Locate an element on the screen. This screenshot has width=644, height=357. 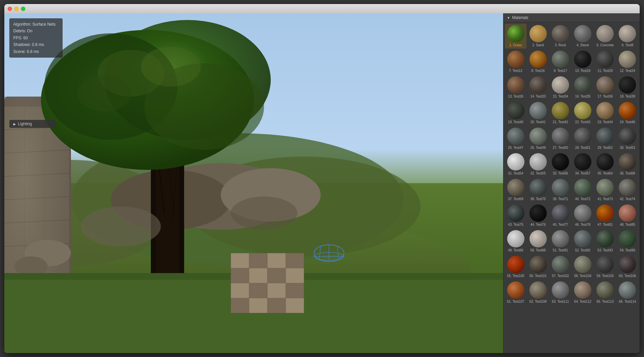
material-item-2: 2. Sand is located at coordinates (538, 36).